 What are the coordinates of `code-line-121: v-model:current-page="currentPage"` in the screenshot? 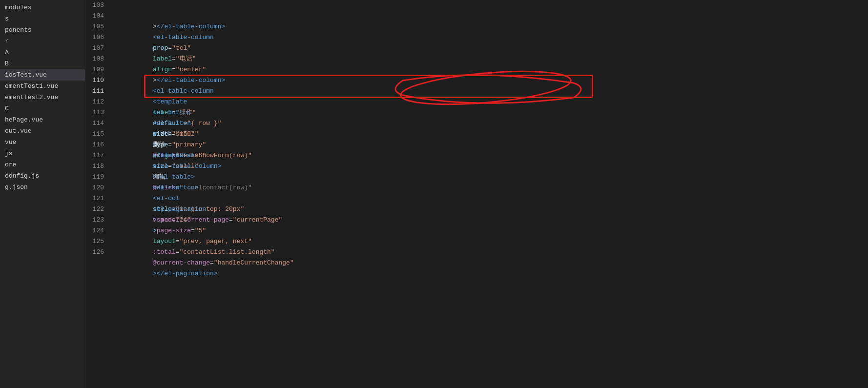 It's located at (491, 199).